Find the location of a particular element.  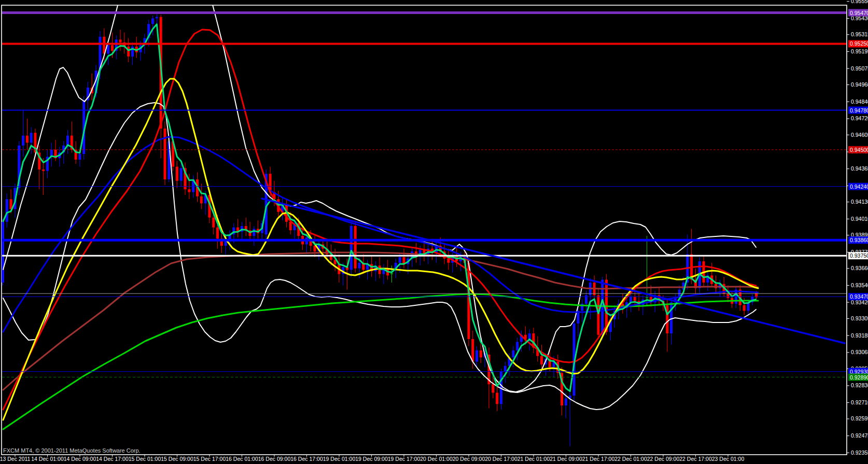

time-tick-label: 15 Dec 09:00 is located at coordinates (177, 459).